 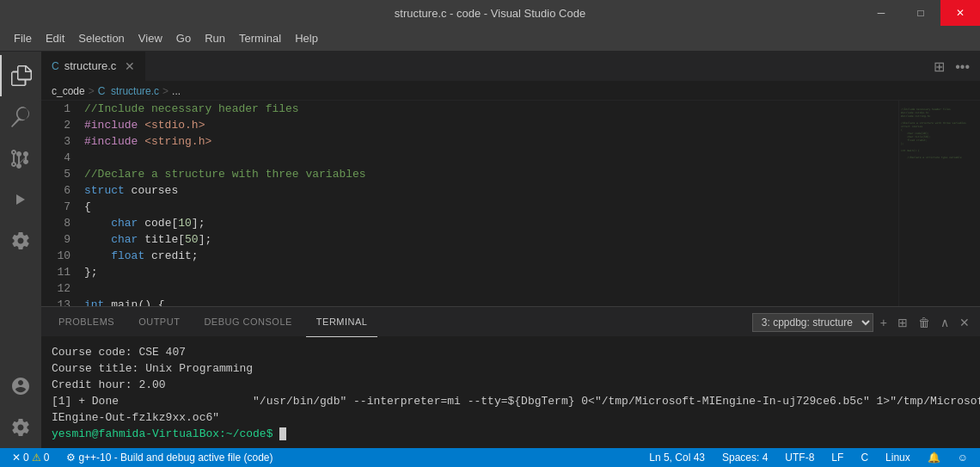 What do you see at coordinates (94, 66) in the screenshot?
I see `editor-tab-structure-c: C structure.c ✕` at bounding box center [94, 66].